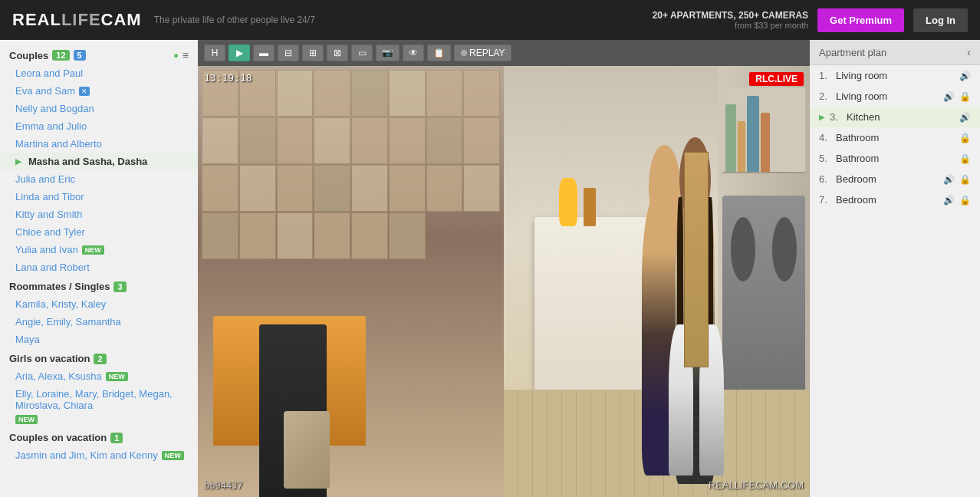 This screenshot has height=497, width=980. I want to click on sidebar-item-kamila: Kamila, Kristy, Kaley, so click(99, 304).